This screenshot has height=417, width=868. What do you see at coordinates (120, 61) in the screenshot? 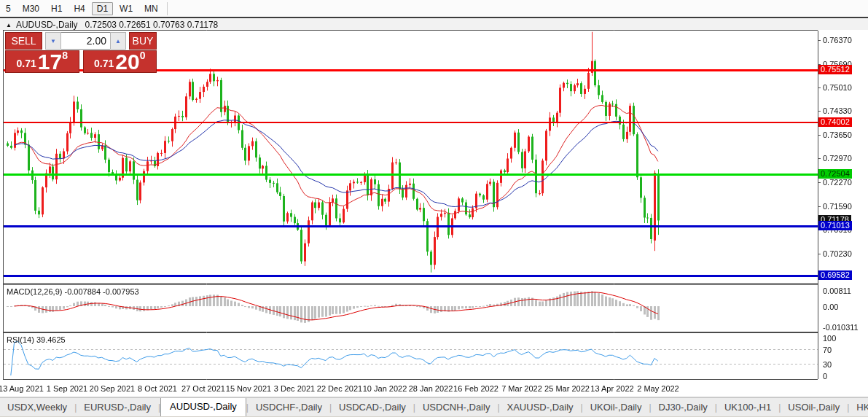
I see `buy-price-panel: 0.71 20 0` at bounding box center [120, 61].